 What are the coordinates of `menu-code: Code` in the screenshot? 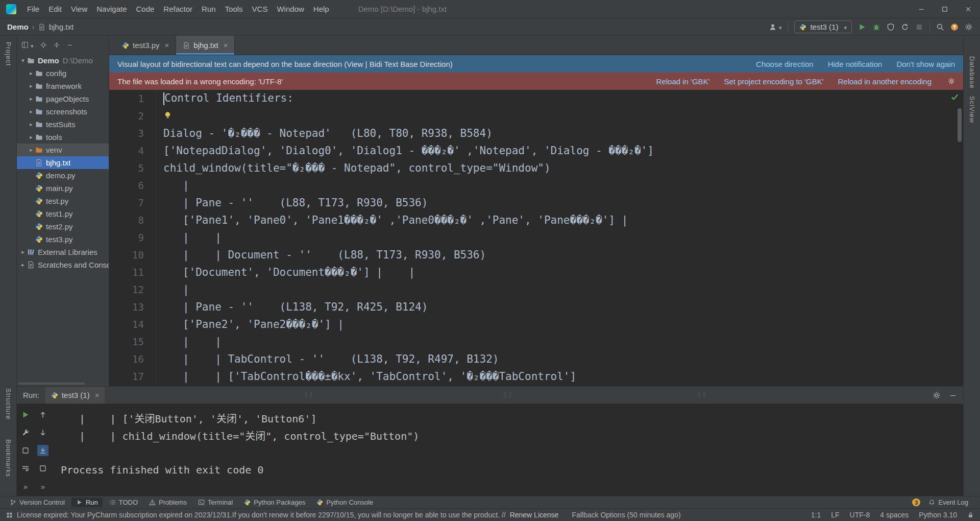 It's located at (145, 9).